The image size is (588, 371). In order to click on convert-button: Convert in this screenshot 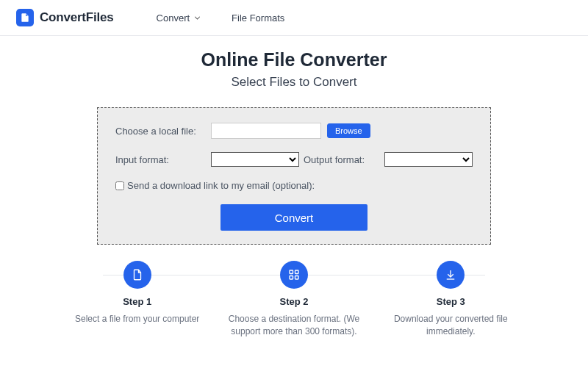, I will do `click(294, 217)`.